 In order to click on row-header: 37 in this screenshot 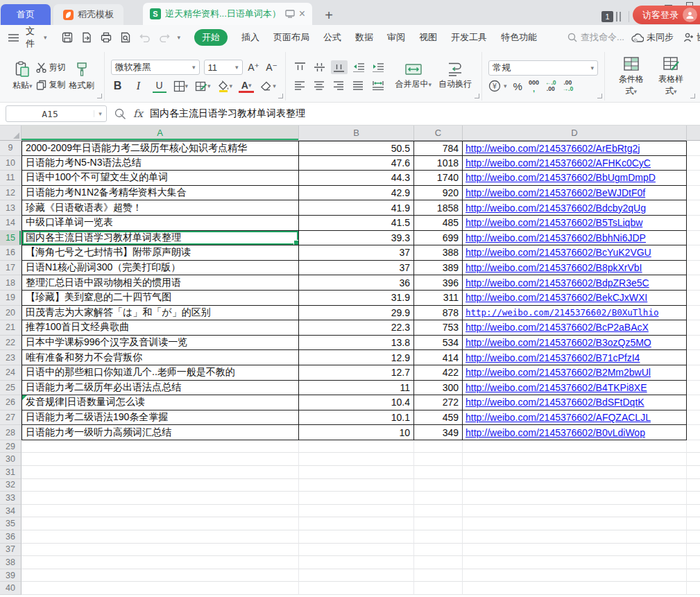, I will do `click(11, 551)`.